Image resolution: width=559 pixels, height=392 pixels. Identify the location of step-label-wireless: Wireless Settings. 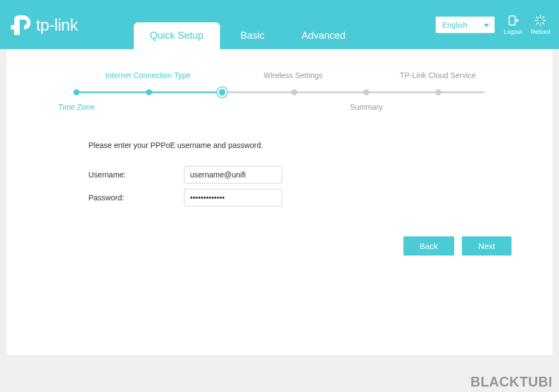
(293, 75).